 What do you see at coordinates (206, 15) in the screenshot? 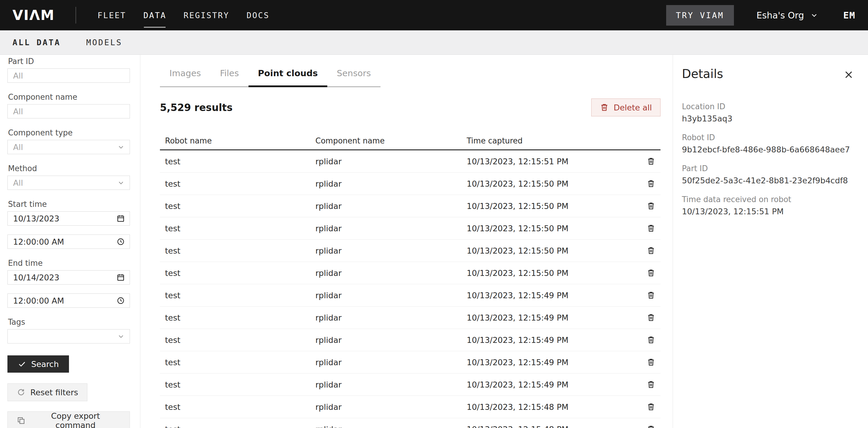
I see `nav-link-registry: REGISTRY` at bounding box center [206, 15].